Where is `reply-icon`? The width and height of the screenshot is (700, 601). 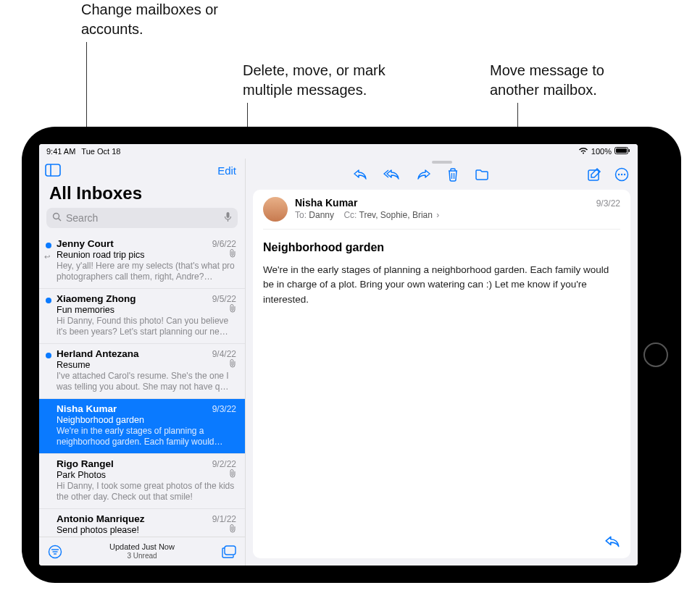 reply-icon is located at coordinates (360, 175).